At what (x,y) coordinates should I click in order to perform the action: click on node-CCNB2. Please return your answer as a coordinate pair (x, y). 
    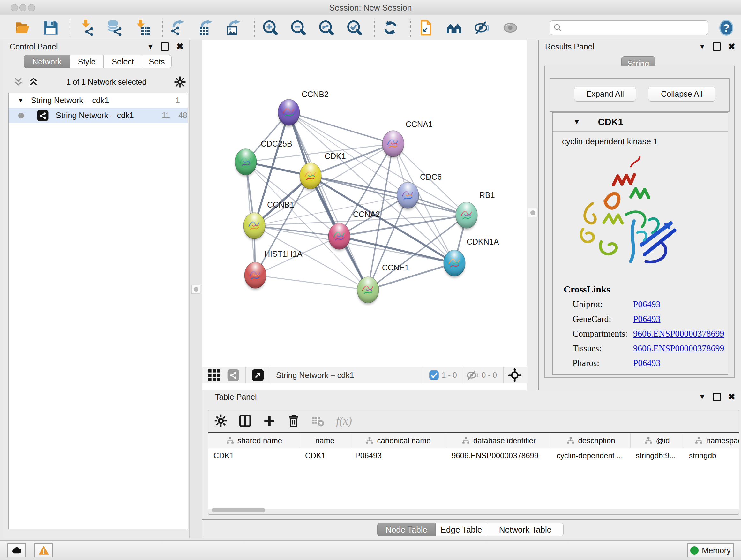
    Looking at the image, I should click on (289, 113).